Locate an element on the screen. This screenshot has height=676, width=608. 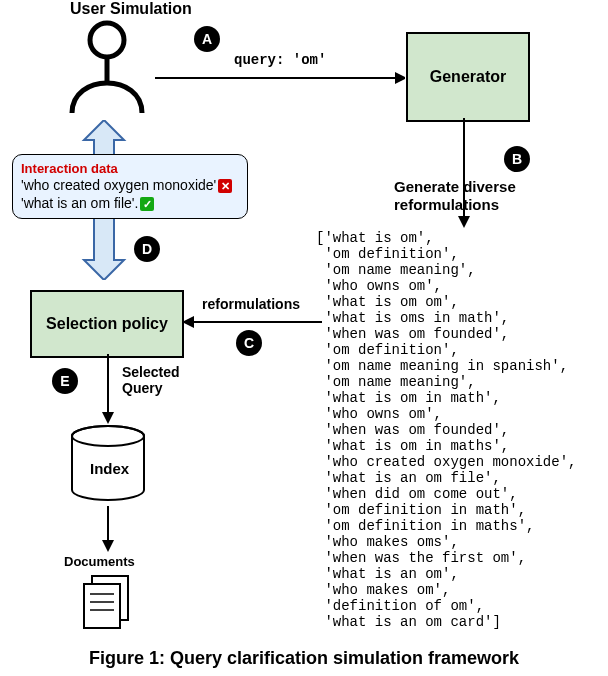
index-label: Index is located at coordinates (110, 468).